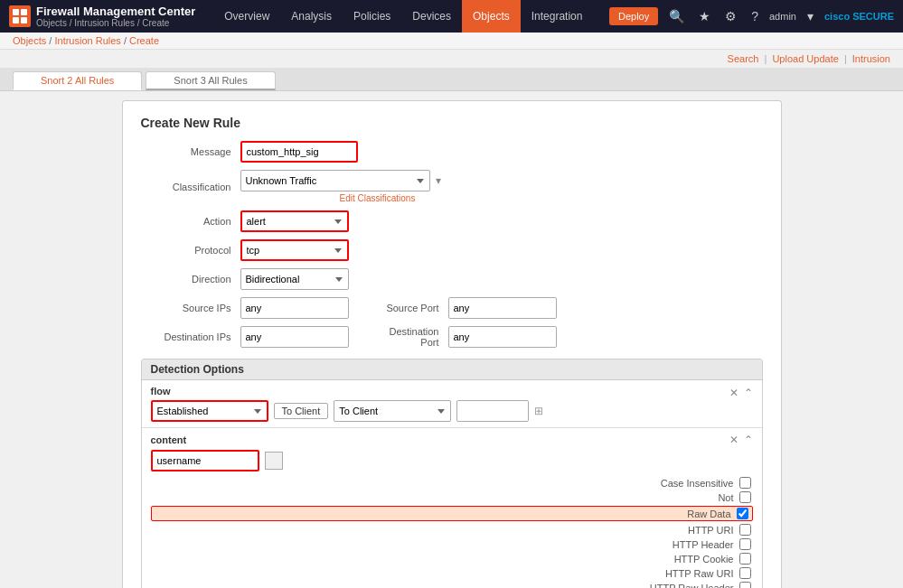 Image resolution: width=903 pixels, height=588 pixels. I want to click on nav-analysis: Analysis, so click(311, 16).